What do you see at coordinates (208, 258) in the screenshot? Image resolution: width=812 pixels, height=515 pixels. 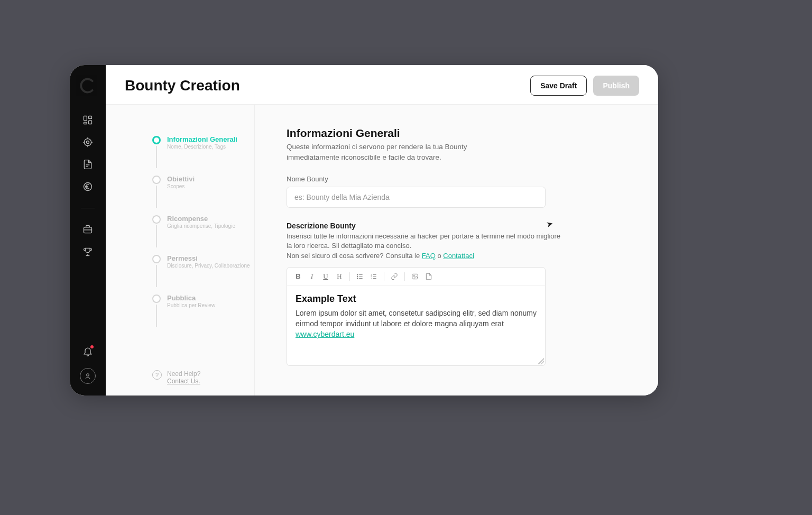 I see `step-title: Permessi` at bounding box center [208, 258].